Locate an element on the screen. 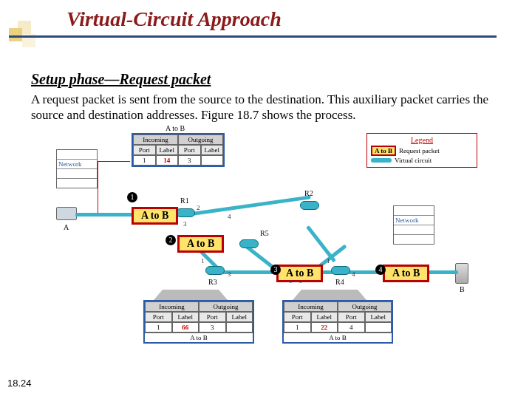 The height and width of the screenshot is (399, 532). packet-chip-1: A to B is located at coordinates (155, 216).